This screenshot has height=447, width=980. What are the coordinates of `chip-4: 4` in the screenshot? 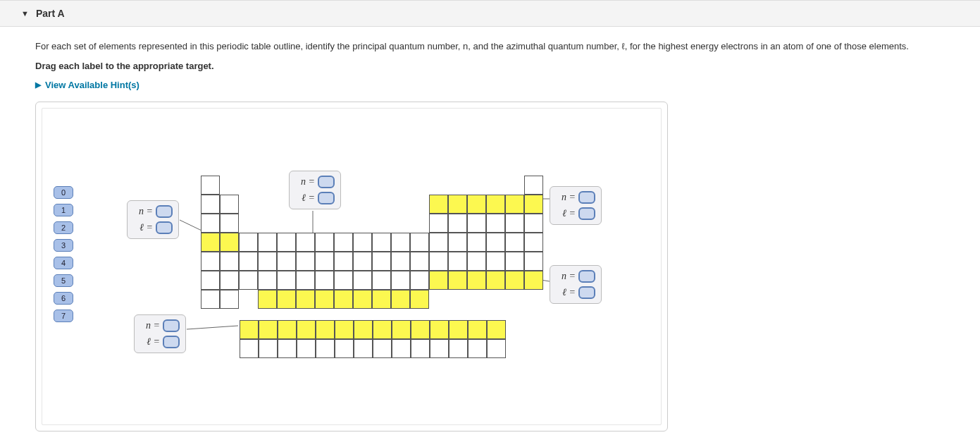 It's located at (63, 263).